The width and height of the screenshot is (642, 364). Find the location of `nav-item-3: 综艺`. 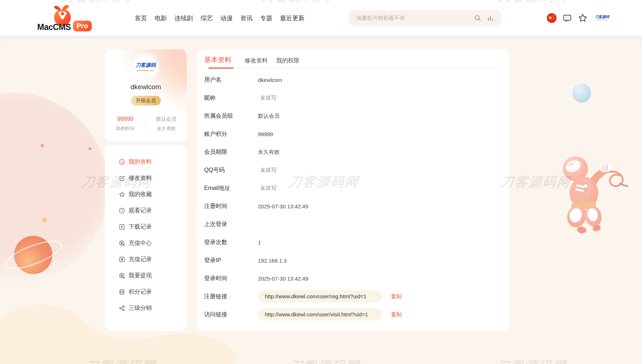

nav-item-3: 综艺 is located at coordinates (207, 18).